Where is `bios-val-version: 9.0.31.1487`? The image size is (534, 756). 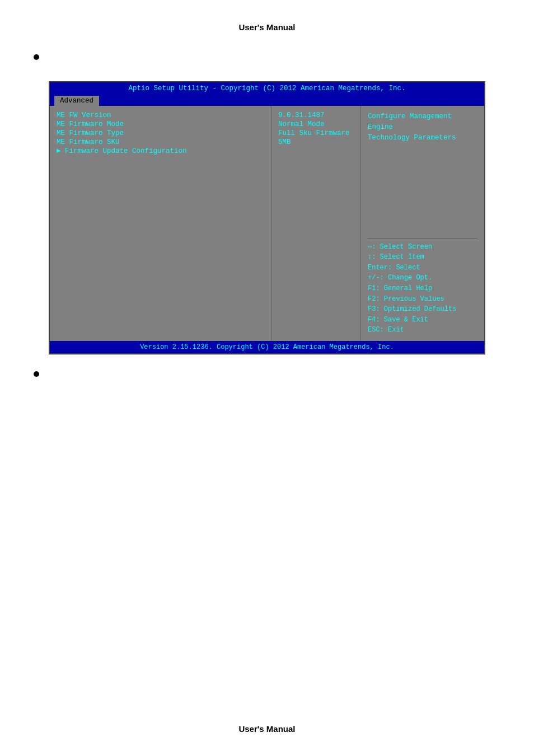 bios-val-version: 9.0.31.1487 is located at coordinates (316, 115).